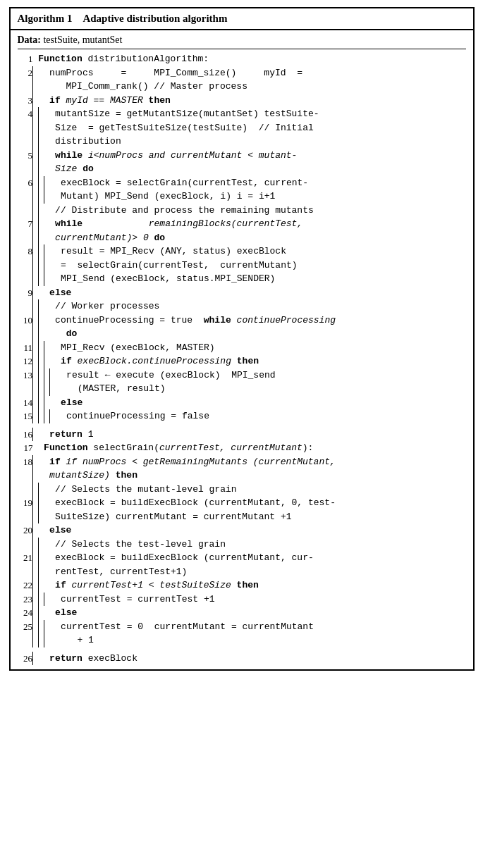  Describe the element at coordinates (25, 585) in the screenshot. I see `line-num-22: 22` at that location.